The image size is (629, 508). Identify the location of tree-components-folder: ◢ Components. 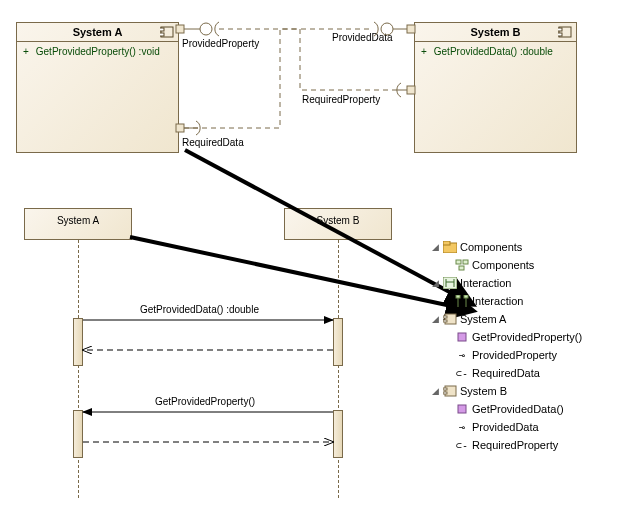
(525, 247).